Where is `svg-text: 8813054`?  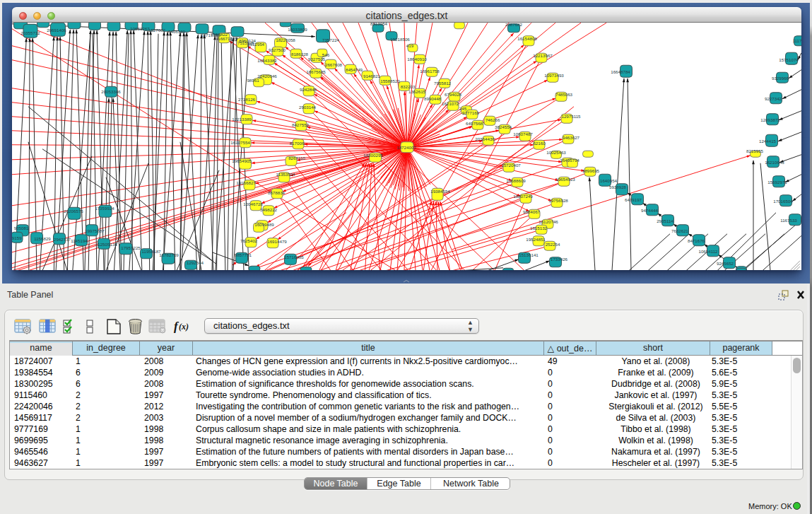
svg-text: 8813054 is located at coordinates (379, 24).